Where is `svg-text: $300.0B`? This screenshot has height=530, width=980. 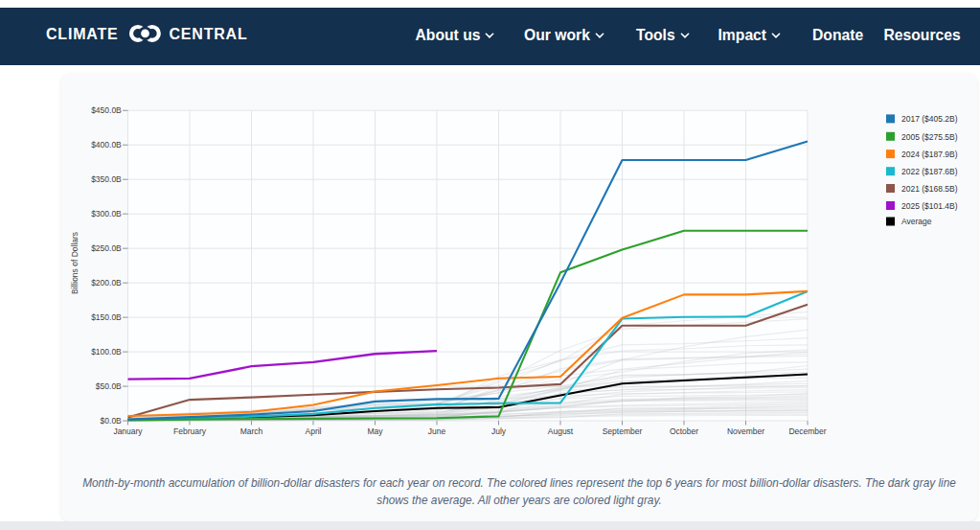 svg-text: $300.0B is located at coordinates (106, 214).